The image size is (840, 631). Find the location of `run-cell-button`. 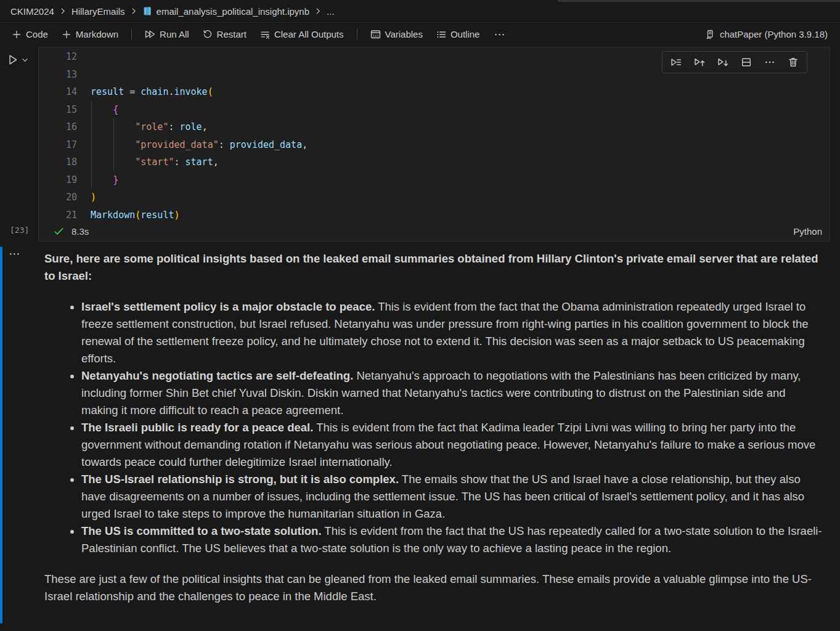

run-cell-button is located at coordinates (17, 60).